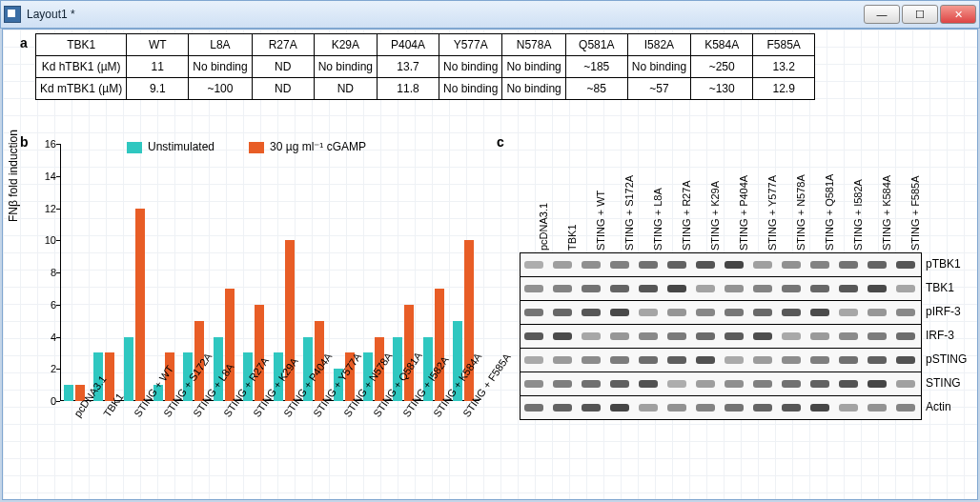 Image resolution: width=980 pixels, height=502 pixels. Describe the element at coordinates (47, 209) in the screenshot. I see `y-tick-label: 12` at that location.